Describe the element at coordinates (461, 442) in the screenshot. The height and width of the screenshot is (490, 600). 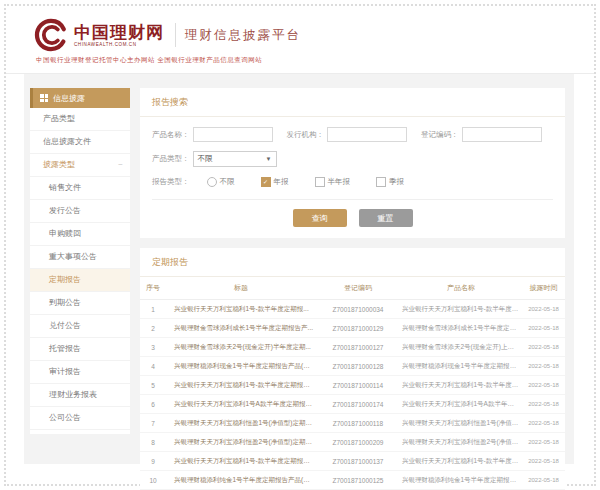
I see `cell-product: 兴银理财天天万利宝添利恒盈2号(净值型)定期报告产品(新)1期` at that location.